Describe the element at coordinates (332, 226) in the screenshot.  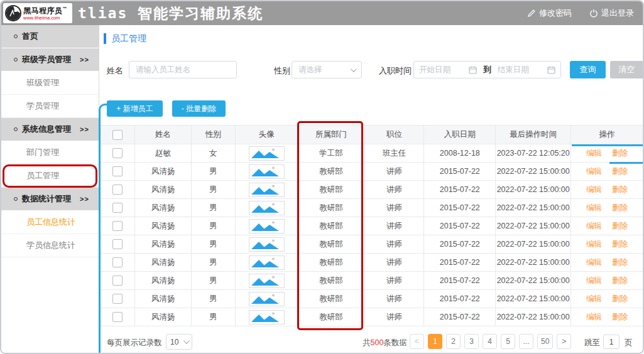
I see `cell-department: 教研部` at that location.